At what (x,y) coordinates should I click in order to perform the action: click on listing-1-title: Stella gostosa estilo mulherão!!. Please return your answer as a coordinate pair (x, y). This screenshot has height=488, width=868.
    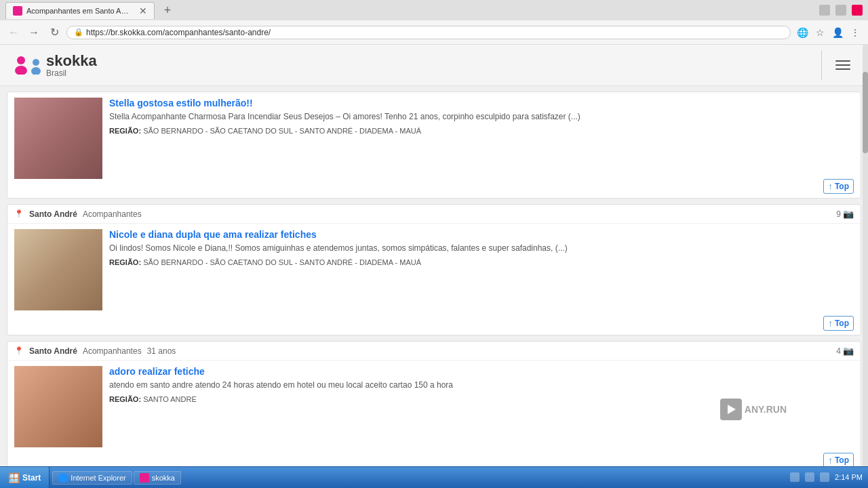
    Looking at the image, I should click on (481, 103).